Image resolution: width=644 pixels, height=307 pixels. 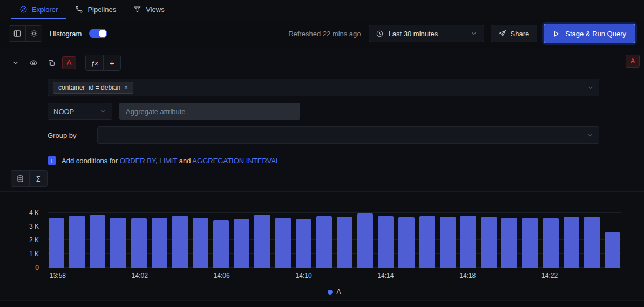 What do you see at coordinates (93, 88) in the screenshot?
I see `filter-chip: container_id = debian ×` at bounding box center [93, 88].